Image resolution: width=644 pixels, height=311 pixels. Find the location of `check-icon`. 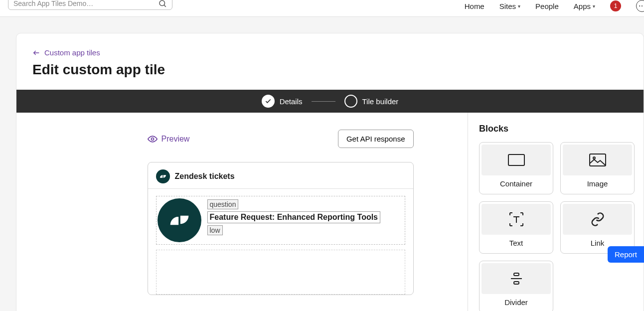

check-icon is located at coordinates (268, 101).